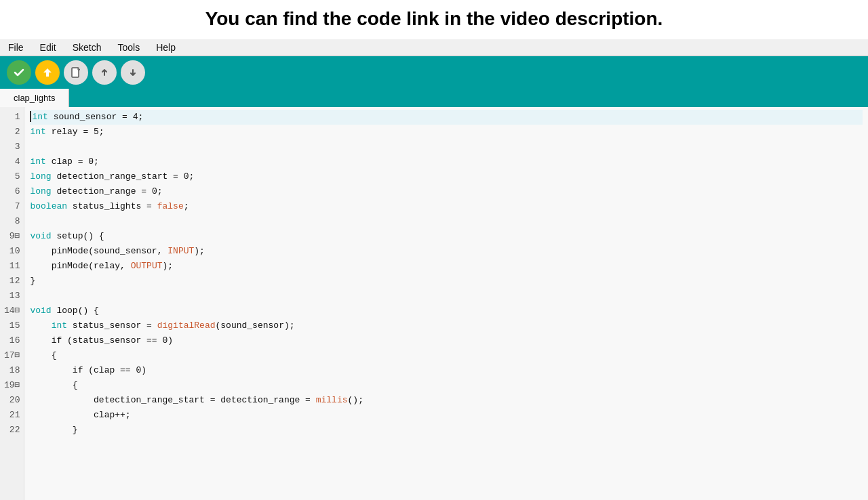 Image resolution: width=868 pixels, height=500 pixels. Describe the element at coordinates (12, 400) in the screenshot. I see `line-num-20: 20` at that location.